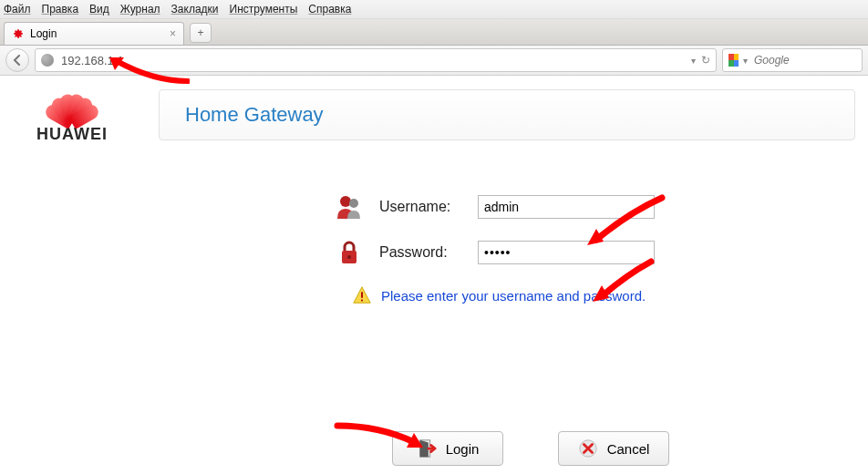  I want to click on menu-file: Файл, so click(17, 9).